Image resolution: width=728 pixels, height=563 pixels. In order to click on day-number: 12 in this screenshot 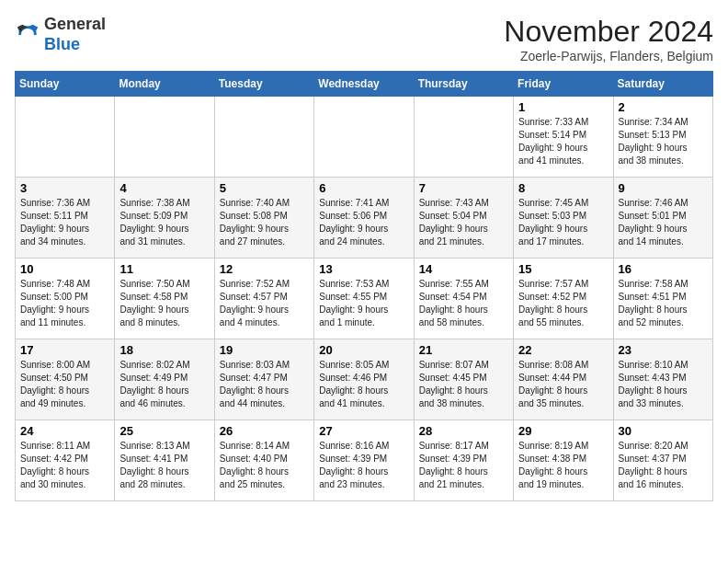, I will do `click(265, 269)`.